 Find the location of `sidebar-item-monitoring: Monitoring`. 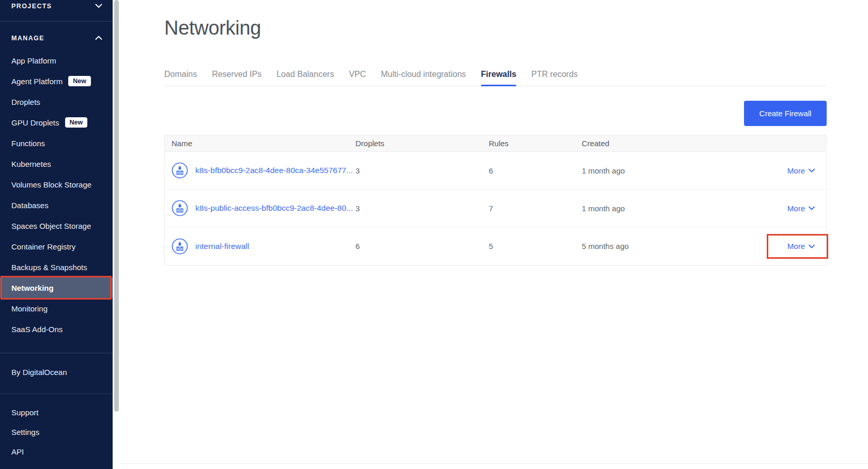

sidebar-item-monitoring: Monitoring is located at coordinates (56, 308).